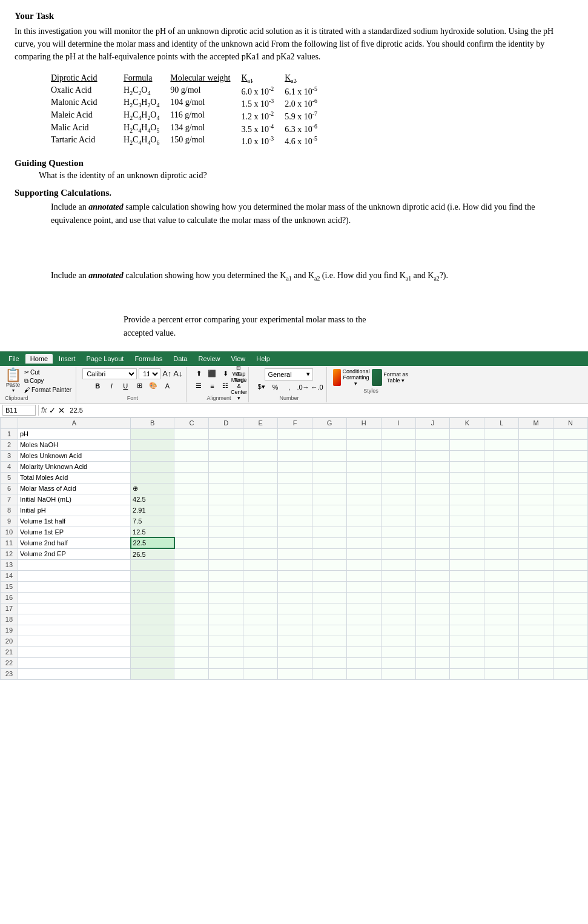 This screenshot has height=924, width=588. I want to click on cell-d15, so click(226, 587).